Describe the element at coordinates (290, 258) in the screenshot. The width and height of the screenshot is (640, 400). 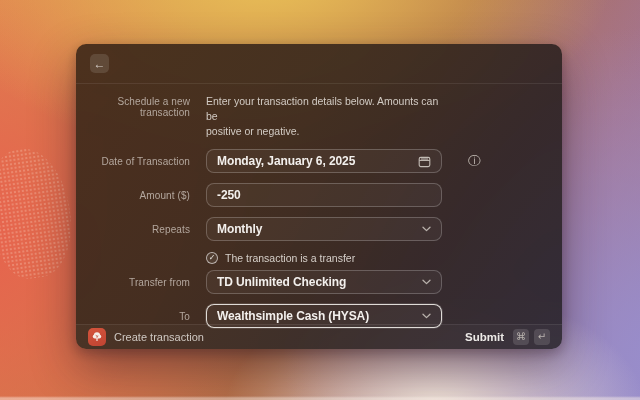
I see `transfer-checkbox-label: The transaction is a transfer` at that location.